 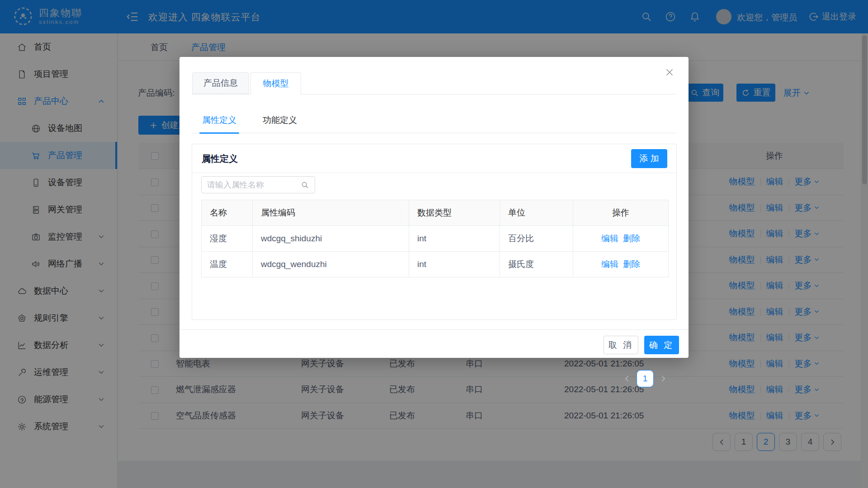 I want to click on attr-code-cell: wdcgq_wenduzhi, so click(x=331, y=265).